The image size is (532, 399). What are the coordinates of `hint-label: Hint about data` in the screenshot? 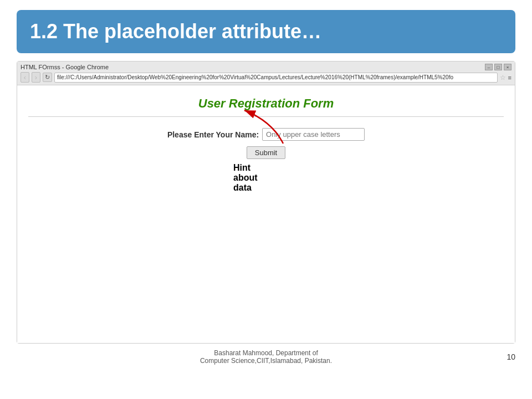 It's located at (245, 178).